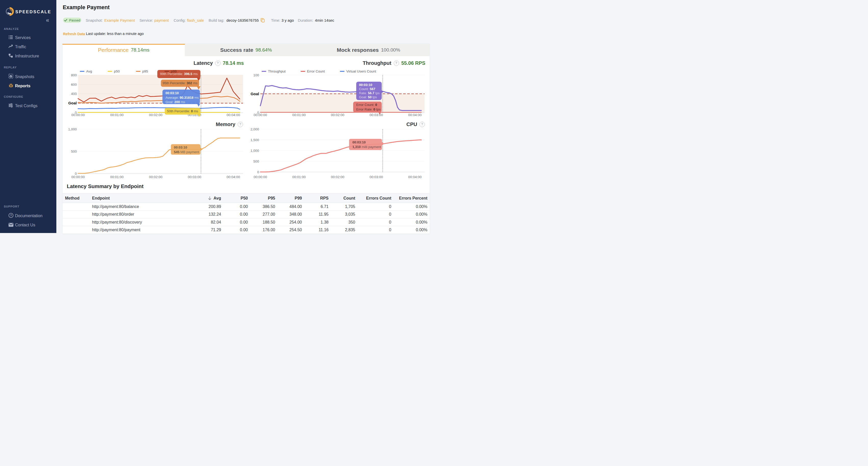 Image resolution: width=868 pixels, height=466 pixels. What do you see at coordinates (174, 71) in the screenshot?
I see `svg-text: p99` at bounding box center [174, 71].